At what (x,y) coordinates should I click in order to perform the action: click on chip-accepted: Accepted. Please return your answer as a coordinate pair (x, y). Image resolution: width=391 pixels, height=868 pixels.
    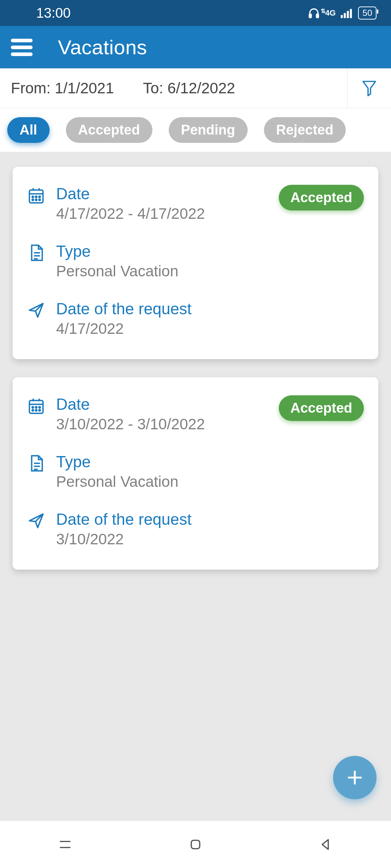
    Looking at the image, I should click on (109, 130).